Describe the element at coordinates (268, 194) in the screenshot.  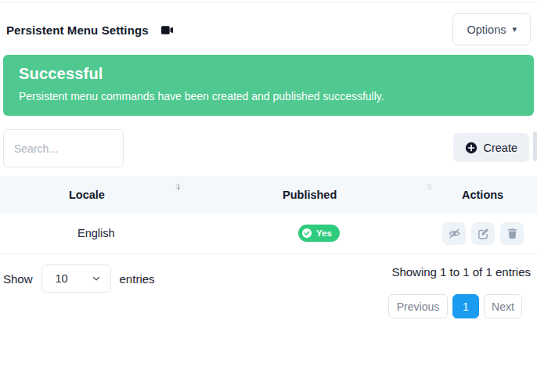
I see `table-header-row: Locale ↑↓ Published ↑↓ Actions` at that location.